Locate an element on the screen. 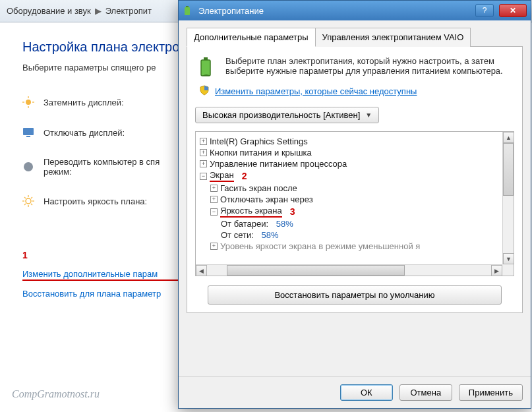 This screenshot has height=412, width=532. tree-leaf-plugged-in: От сети: 58% is located at coordinates (355, 235).